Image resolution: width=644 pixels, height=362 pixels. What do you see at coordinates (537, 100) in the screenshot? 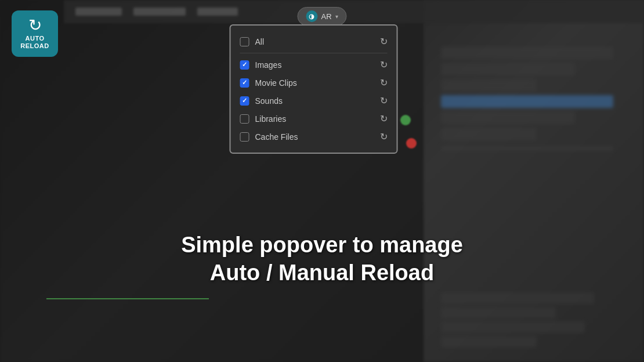
I see `bg-right-items` at bounding box center [537, 100].